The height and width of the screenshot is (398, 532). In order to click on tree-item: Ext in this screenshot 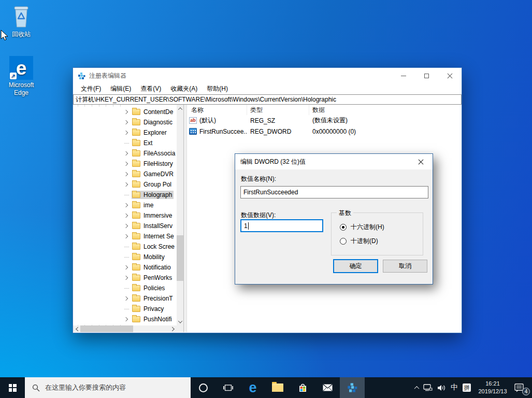, I will do `click(125, 143)`.